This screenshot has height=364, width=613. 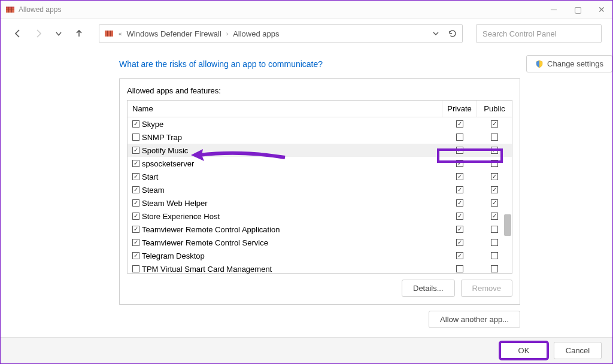 What do you see at coordinates (174, 256) in the screenshot?
I see `app-name-label: Telegram Desktop` at bounding box center [174, 256].